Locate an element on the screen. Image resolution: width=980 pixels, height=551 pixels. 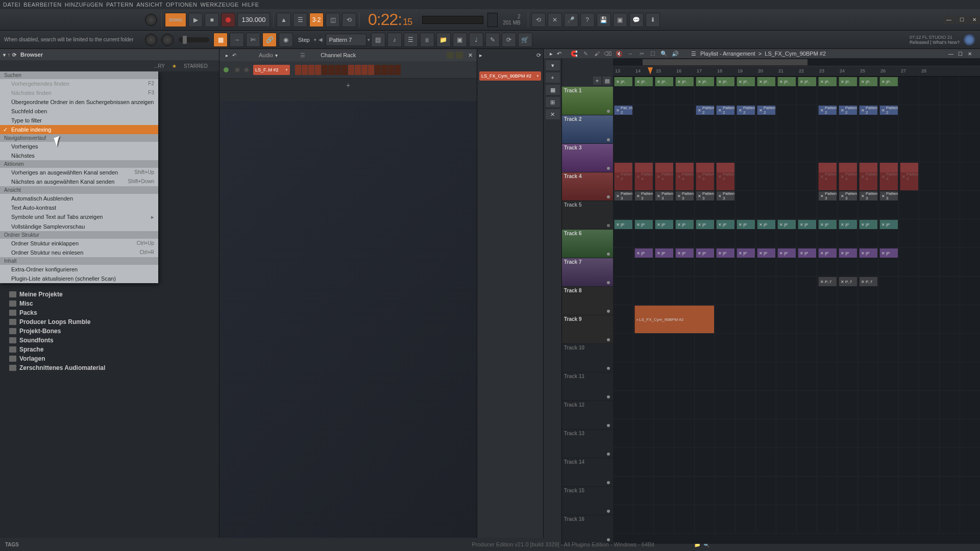
record-button is located at coordinates (228, 20).